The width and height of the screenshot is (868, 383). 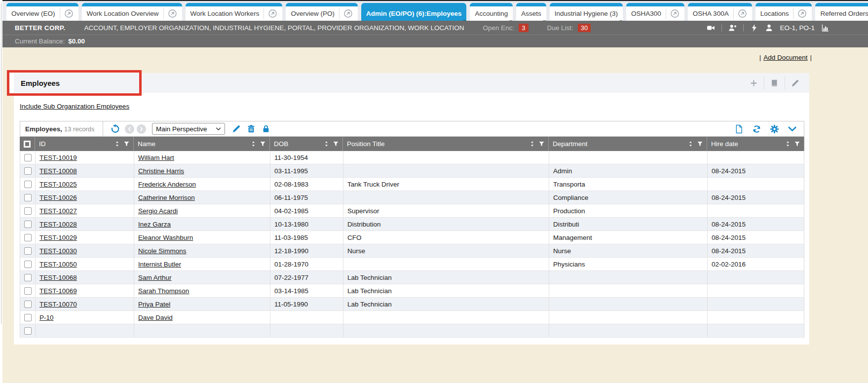 What do you see at coordinates (412, 304) in the screenshot?
I see `table-row: TEST-10070Priya Patel11-05-1990Lab Techn…` at bounding box center [412, 304].